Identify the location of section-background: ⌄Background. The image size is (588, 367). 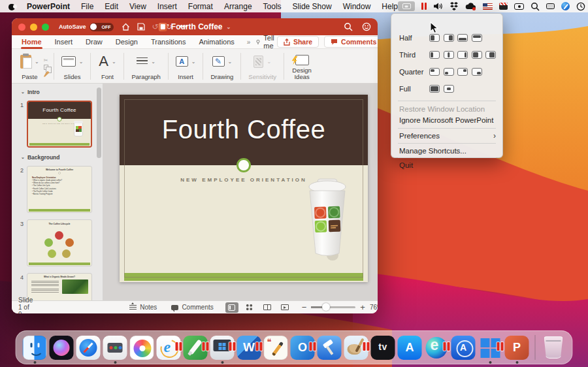
(57, 157).